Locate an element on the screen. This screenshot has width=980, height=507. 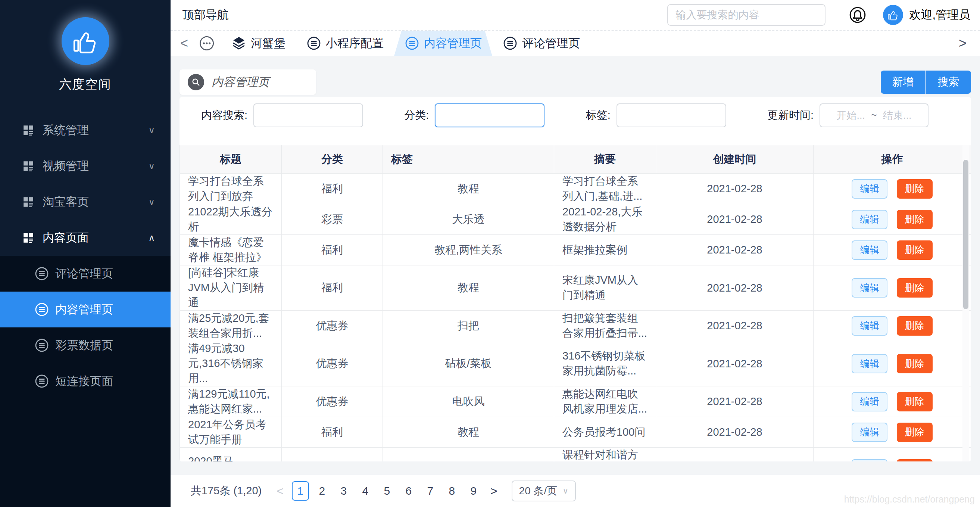
menu-item-label: 视频管理 is located at coordinates (65, 166).